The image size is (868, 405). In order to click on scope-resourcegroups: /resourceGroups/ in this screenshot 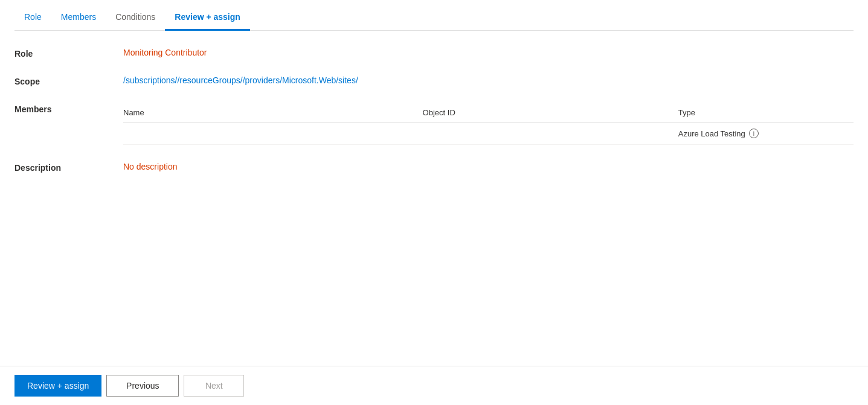, I will do `click(210, 80)`.